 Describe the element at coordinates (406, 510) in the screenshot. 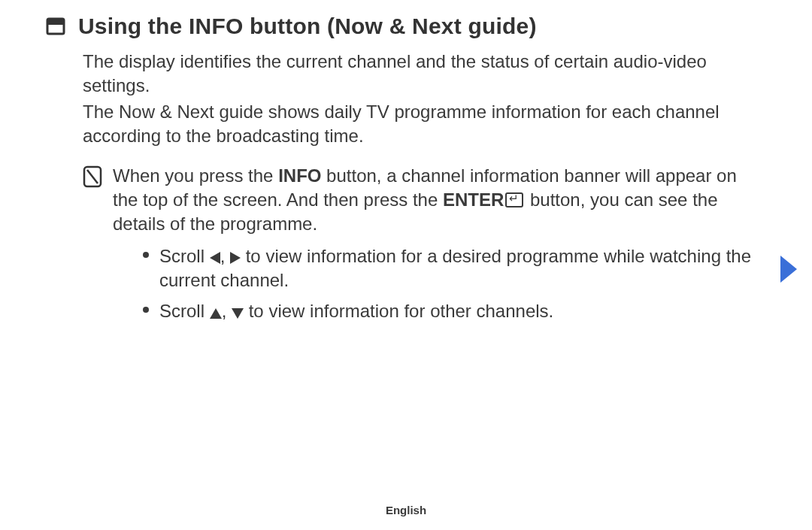

I see `footer-language: English` at that location.